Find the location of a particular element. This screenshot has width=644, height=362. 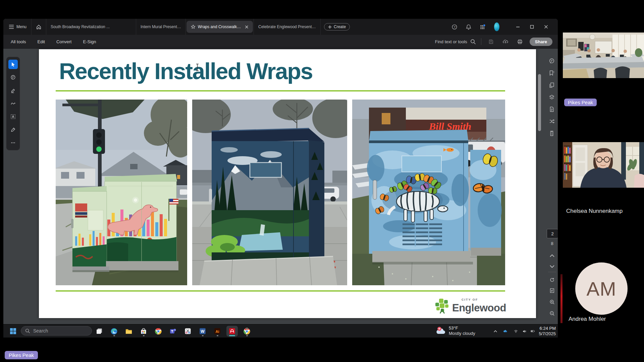

video-tile-chelsea is located at coordinates (603, 165).